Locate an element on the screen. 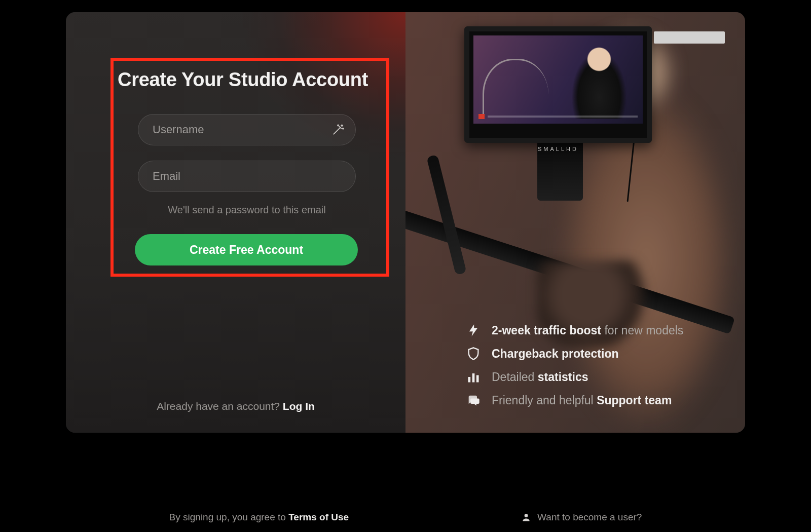 Image resolution: width=811 pixels, height=532 pixels. chat-icon is located at coordinates (473, 400).